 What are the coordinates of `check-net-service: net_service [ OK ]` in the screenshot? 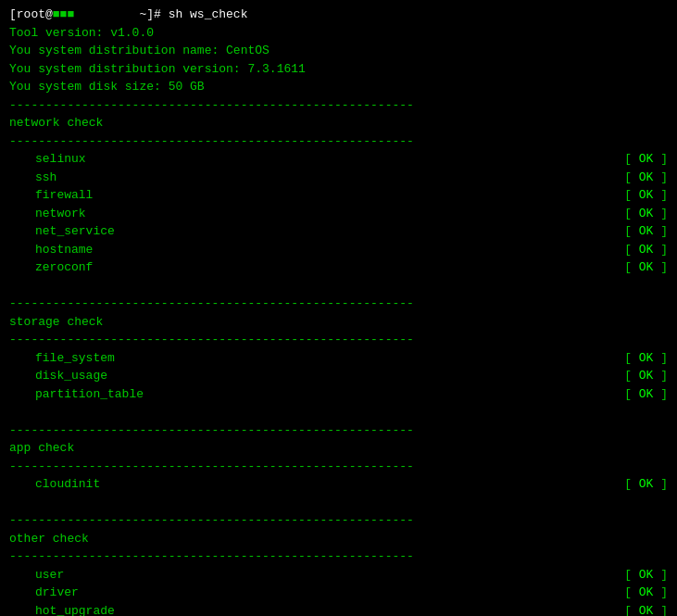 It's located at (339, 232).